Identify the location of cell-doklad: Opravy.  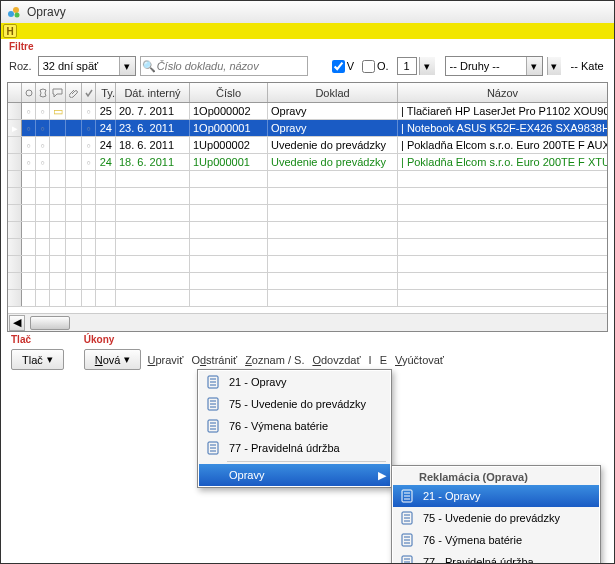
(333, 128).